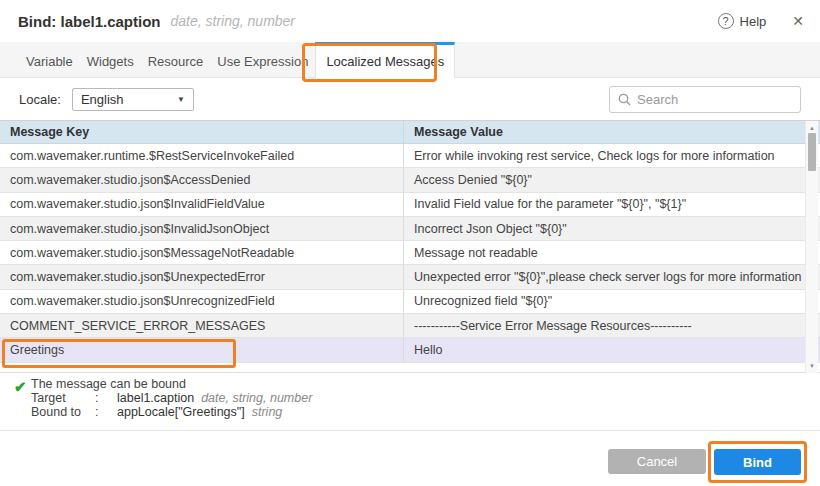 The image size is (820, 486). What do you see at coordinates (798, 21) in the screenshot?
I see `close-icon: ✕` at bounding box center [798, 21].